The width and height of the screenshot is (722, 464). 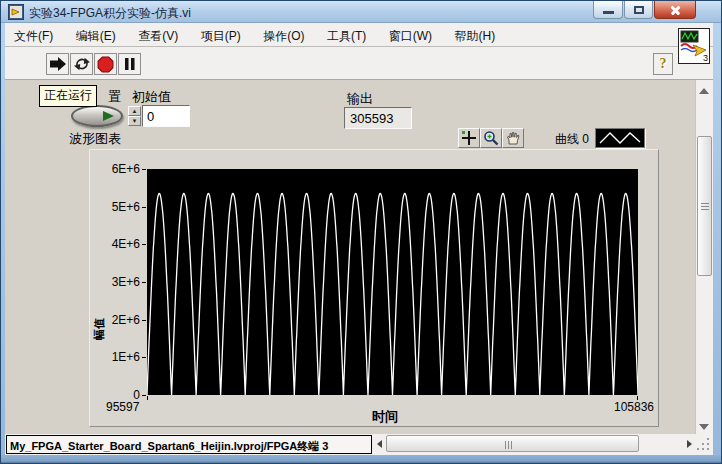 What do you see at coordinates (704, 257) in the screenshot?
I see `vertical-scrollbar` at bounding box center [704, 257].